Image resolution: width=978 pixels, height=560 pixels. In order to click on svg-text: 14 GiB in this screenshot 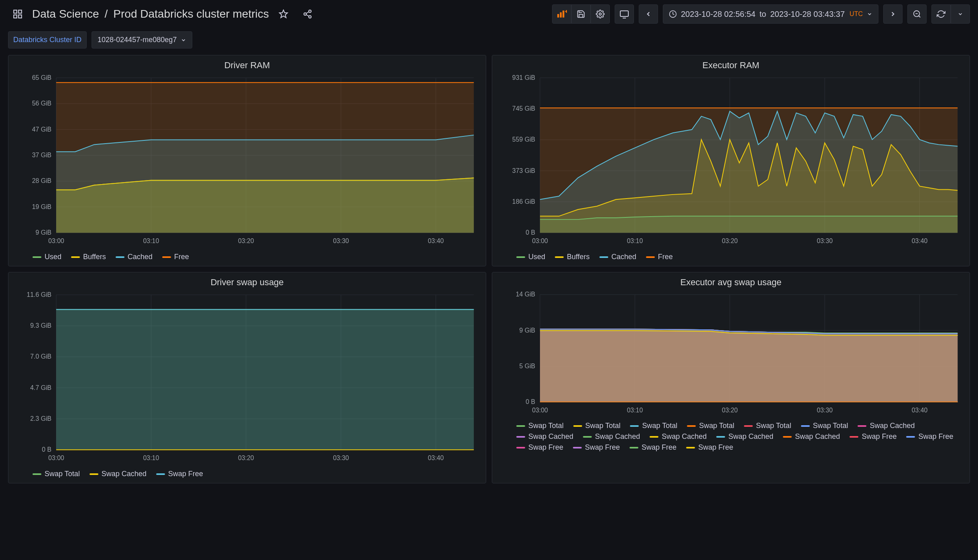, I will do `click(526, 294)`.